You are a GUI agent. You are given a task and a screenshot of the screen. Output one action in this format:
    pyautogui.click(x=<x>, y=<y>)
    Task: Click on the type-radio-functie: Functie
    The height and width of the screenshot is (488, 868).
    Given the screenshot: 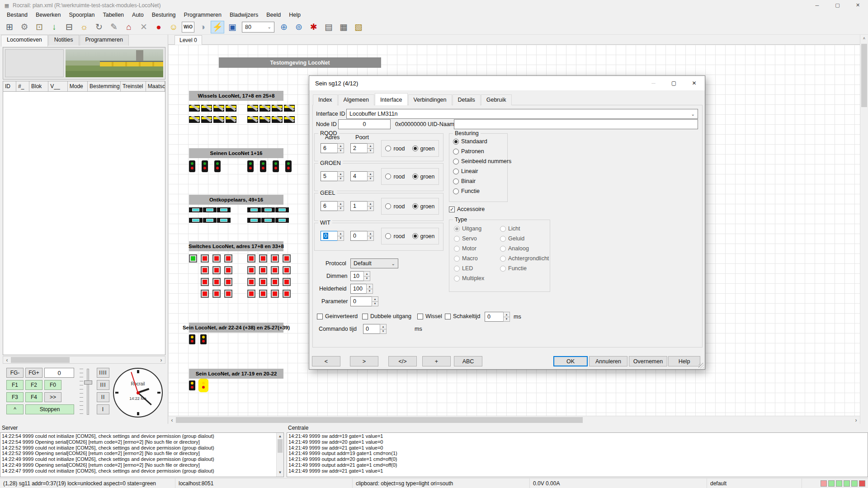 What is the action you would take?
    pyautogui.click(x=514, y=268)
    